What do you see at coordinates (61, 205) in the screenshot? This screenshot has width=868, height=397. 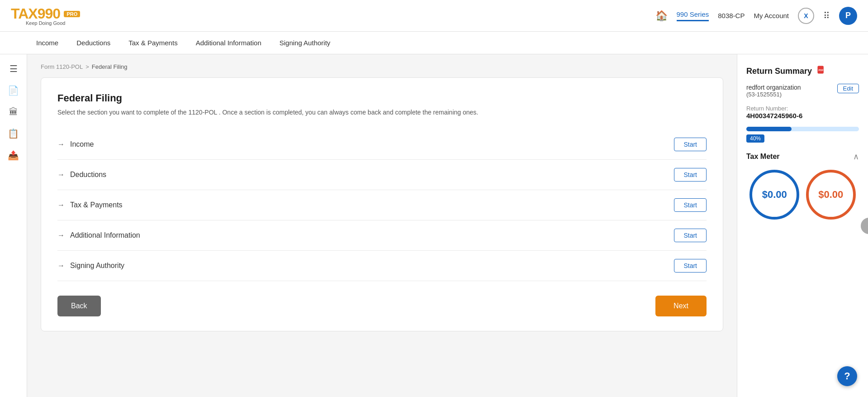 I see `arrow-icon-tax-payments: →` at bounding box center [61, 205].